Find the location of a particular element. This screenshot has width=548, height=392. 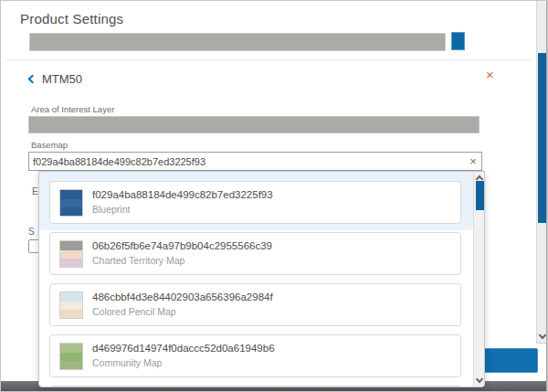

basemap-option-blueprint: f029a4ba88184de499c82b7ed3225f93 Bluepri… is located at coordinates (256, 203).